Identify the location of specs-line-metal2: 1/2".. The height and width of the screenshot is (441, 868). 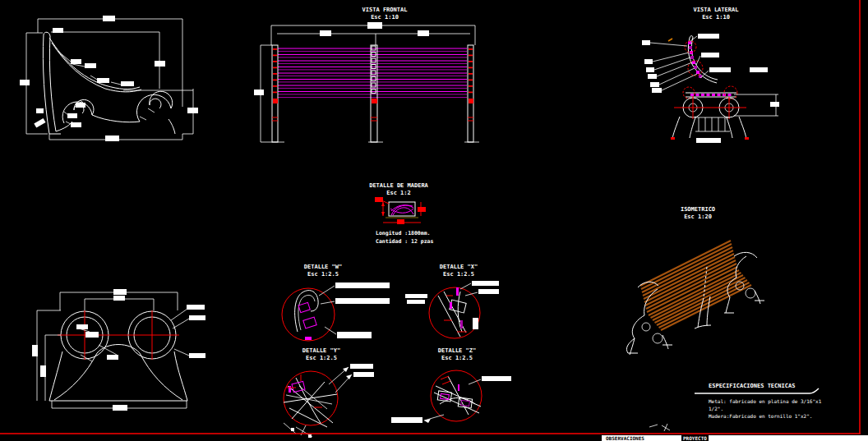
(716, 409).